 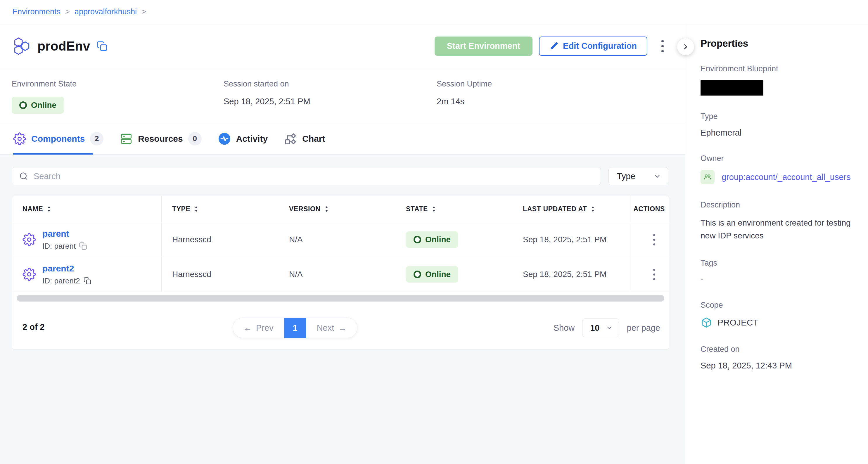 What do you see at coordinates (44, 84) in the screenshot?
I see `environment-state-label: Environment State` at bounding box center [44, 84].